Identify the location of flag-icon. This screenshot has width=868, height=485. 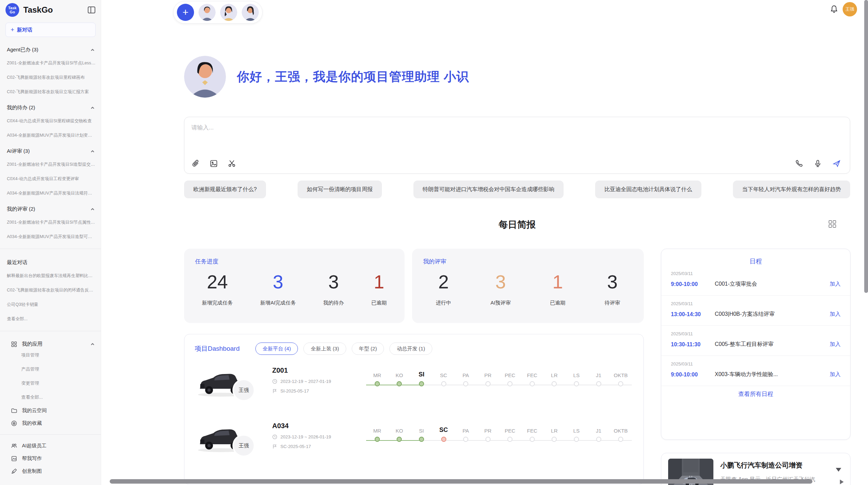
(275, 447).